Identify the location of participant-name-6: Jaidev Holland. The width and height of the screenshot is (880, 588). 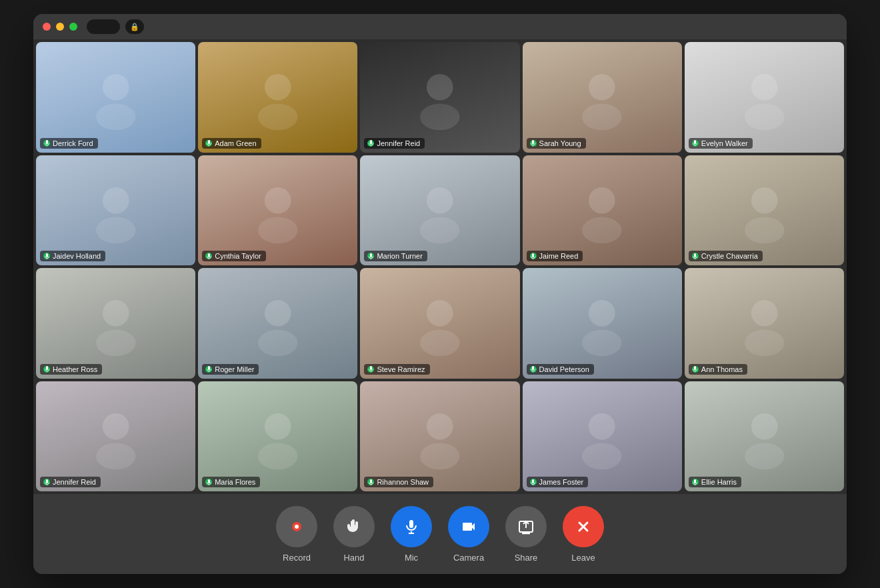
(77, 256).